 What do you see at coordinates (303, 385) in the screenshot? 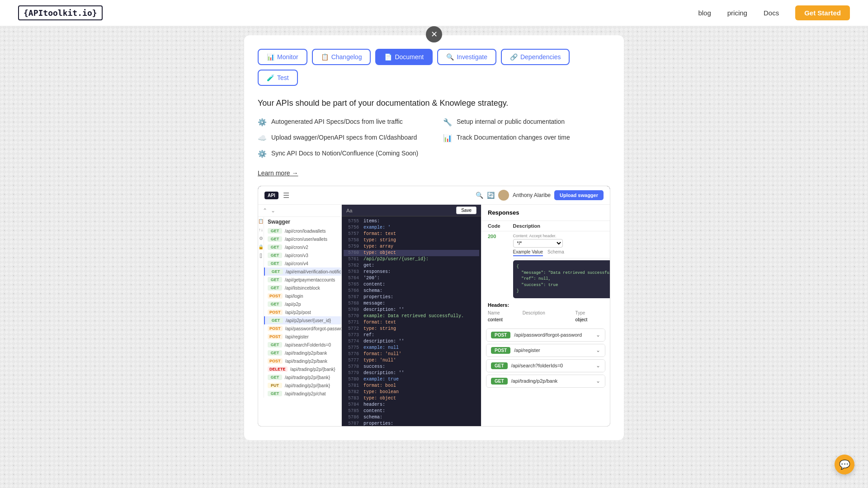
I see `api-route-item: PUT /api/trading/p2p/{bank}` at bounding box center [303, 385].